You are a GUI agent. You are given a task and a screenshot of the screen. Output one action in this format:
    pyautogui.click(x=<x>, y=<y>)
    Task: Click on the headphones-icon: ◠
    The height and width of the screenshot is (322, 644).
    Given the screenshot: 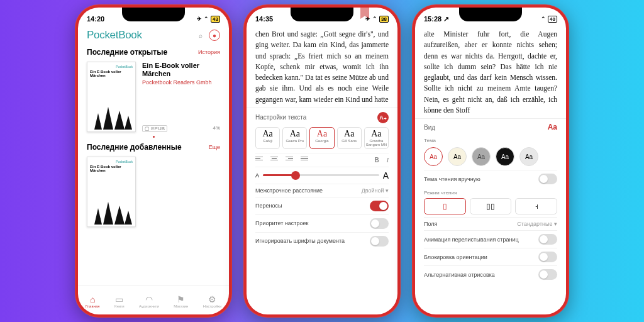 What is the action you would take?
    pyautogui.click(x=149, y=299)
    